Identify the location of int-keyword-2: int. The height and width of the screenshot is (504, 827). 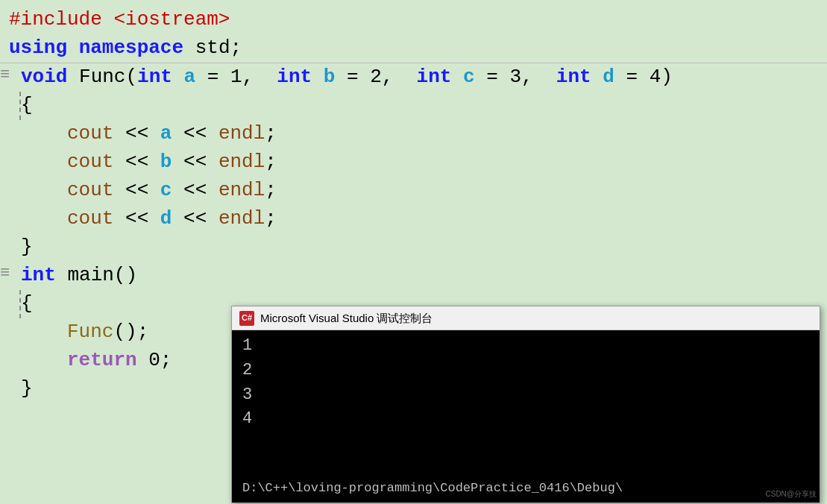
(294, 78).